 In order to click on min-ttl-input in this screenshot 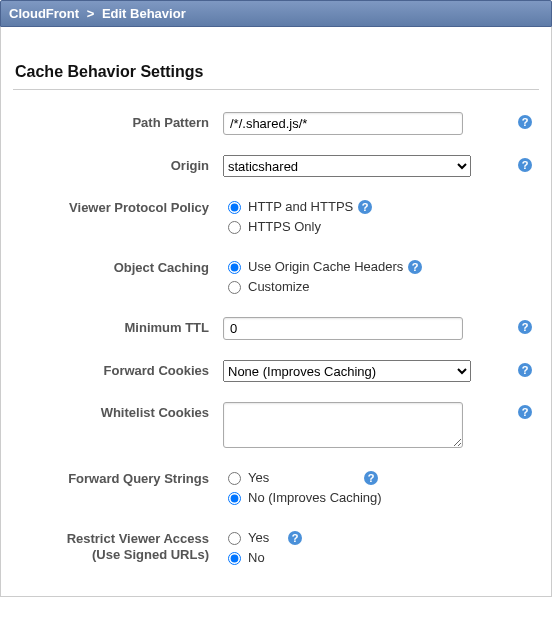, I will do `click(343, 328)`.